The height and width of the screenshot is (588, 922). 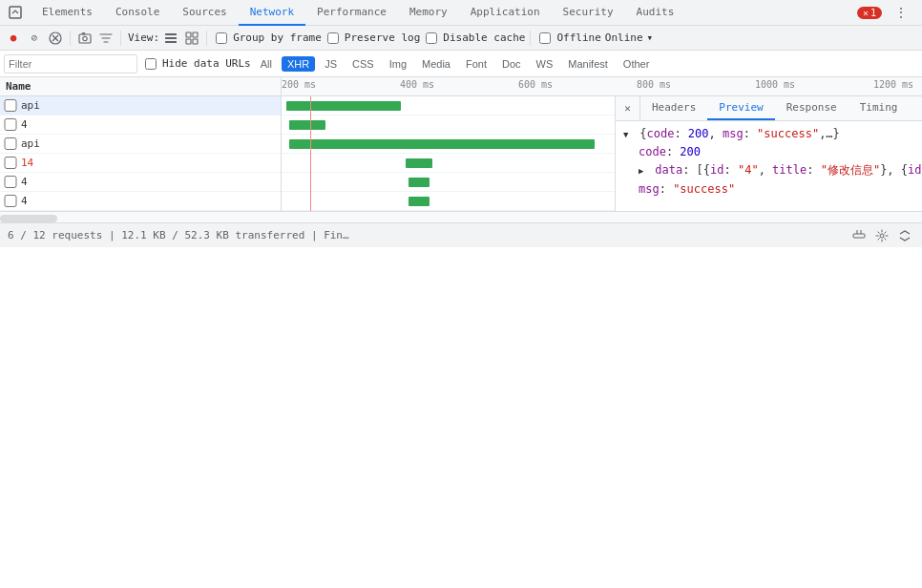 What do you see at coordinates (588, 13) in the screenshot?
I see `tab-security: Security` at bounding box center [588, 13].